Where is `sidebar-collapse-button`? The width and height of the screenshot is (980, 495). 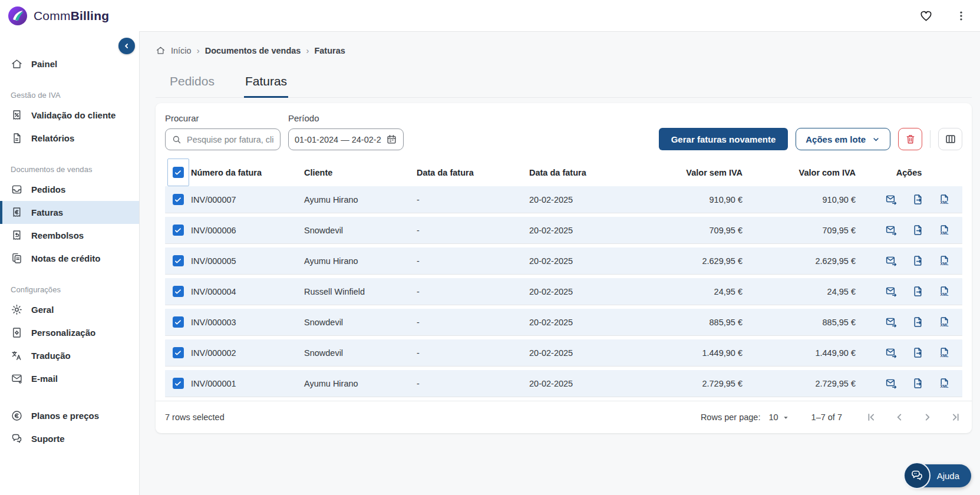
sidebar-collapse-button is located at coordinates (127, 46).